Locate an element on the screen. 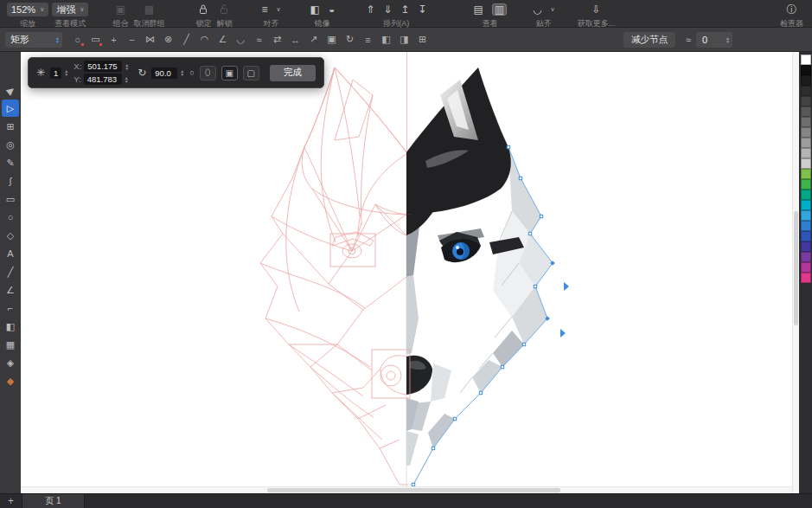  extract-subpath-icon: ↗ is located at coordinates (313, 40).